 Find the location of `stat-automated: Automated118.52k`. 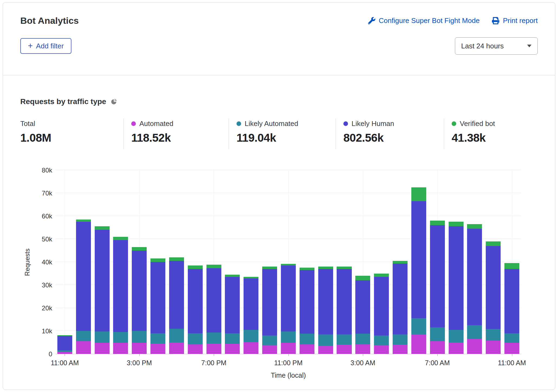

stat-automated: Automated118.52k is located at coordinates (176, 134).